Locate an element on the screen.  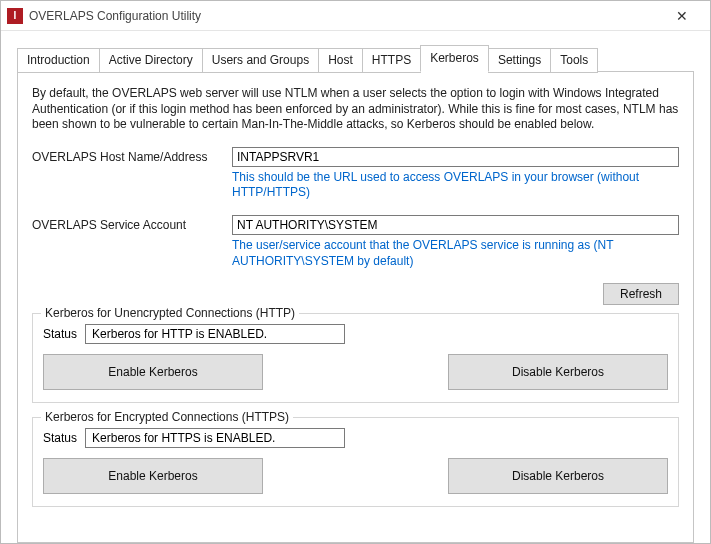
service-account-label: OVERLAPS Service Account is located at coordinates (132, 224).